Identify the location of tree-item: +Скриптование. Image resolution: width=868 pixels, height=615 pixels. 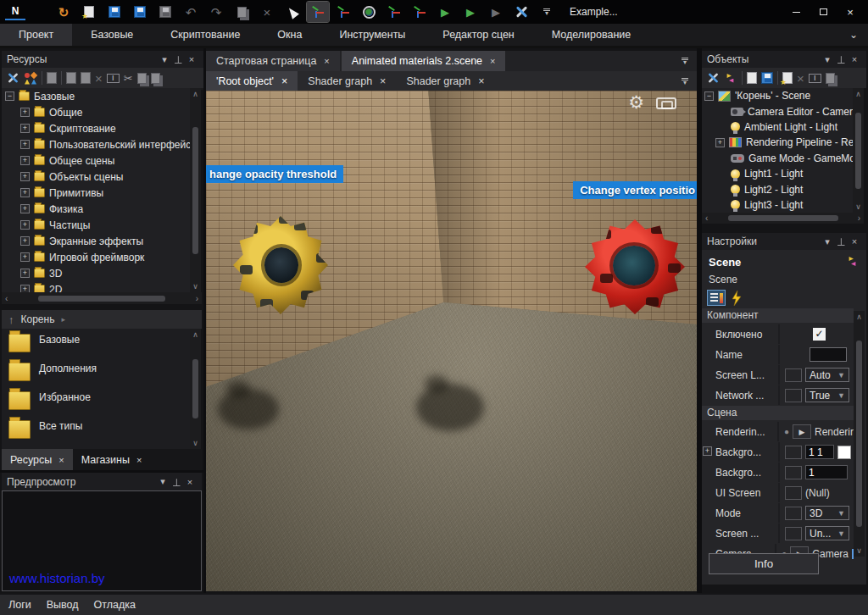
(96, 129).